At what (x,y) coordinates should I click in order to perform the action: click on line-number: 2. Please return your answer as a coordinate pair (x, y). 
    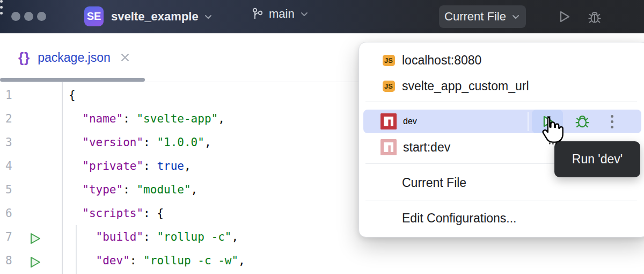
    Looking at the image, I should click on (15, 119).